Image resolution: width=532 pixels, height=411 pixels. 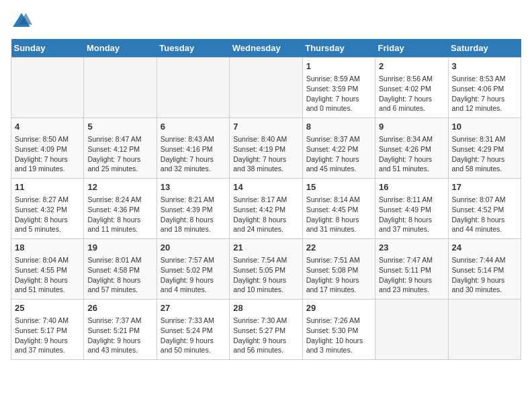 What do you see at coordinates (120, 127) in the screenshot?
I see `day-number: 5` at bounding box center [120, 127].